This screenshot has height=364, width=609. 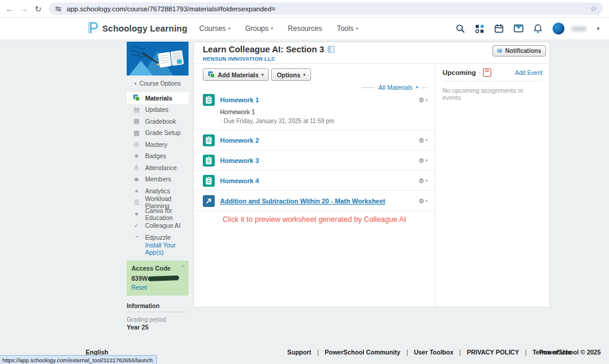 I want to click on gear-icon: ⚙, so click(x=422, y=161).